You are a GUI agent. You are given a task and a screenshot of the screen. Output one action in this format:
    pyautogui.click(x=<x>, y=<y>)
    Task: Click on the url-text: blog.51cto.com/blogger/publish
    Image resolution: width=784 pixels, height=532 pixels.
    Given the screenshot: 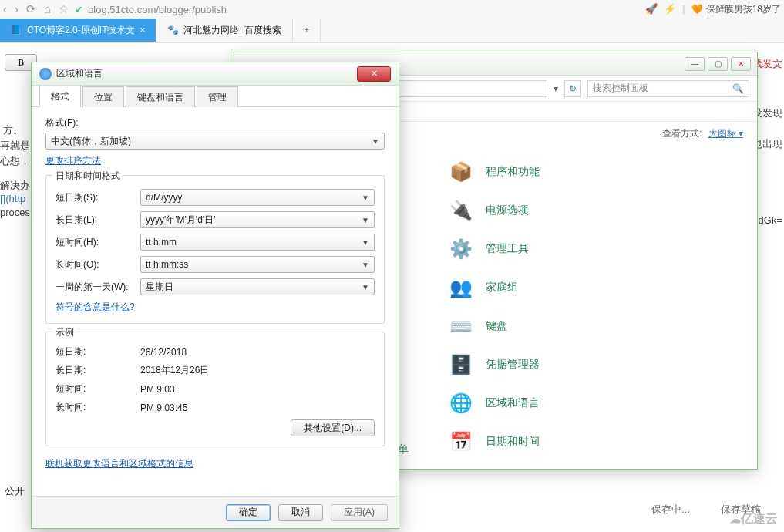 What is the action you would take?
    pyautogui.click(x=157, y=9)
    